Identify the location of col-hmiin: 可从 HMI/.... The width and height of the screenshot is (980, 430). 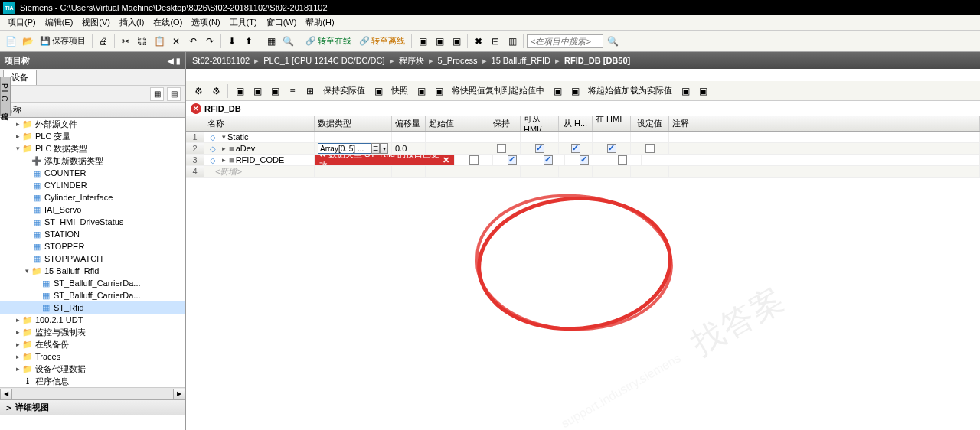
(540, 124).